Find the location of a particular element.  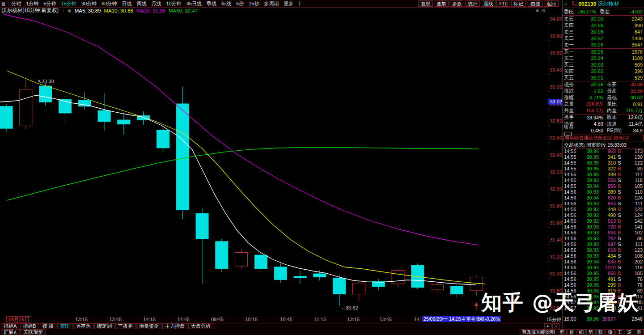

period-tab-1分钟: 1分钟 is located at coordinates (32, 4).